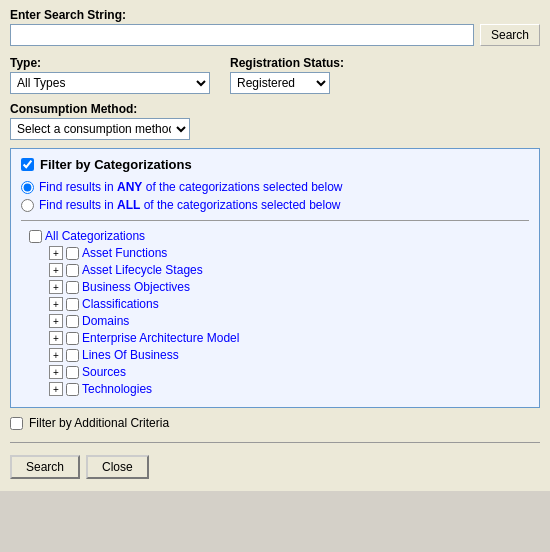 The image size is (550, 552). What do you see at coordinates (100, 129) in the screenshot?
I see `consumption-method-select: Select a consumption method Method A Met…` at bounding box center [100, 129].